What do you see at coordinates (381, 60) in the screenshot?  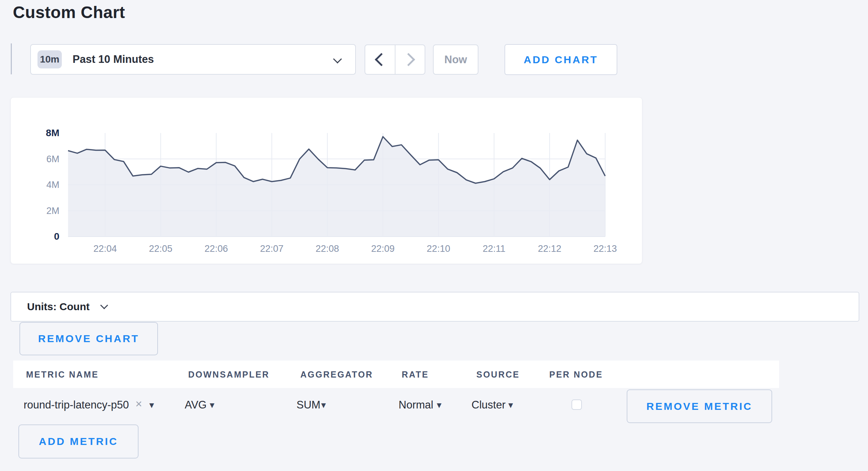 I see `time-prev-button` at bounding box center [381, 60].